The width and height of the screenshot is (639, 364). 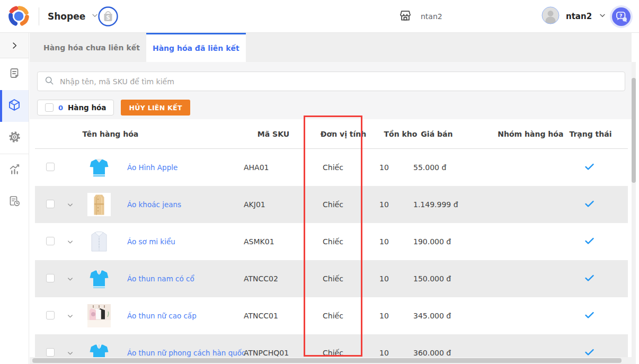 I want to click on search-bar, so click(x=331, y=82).